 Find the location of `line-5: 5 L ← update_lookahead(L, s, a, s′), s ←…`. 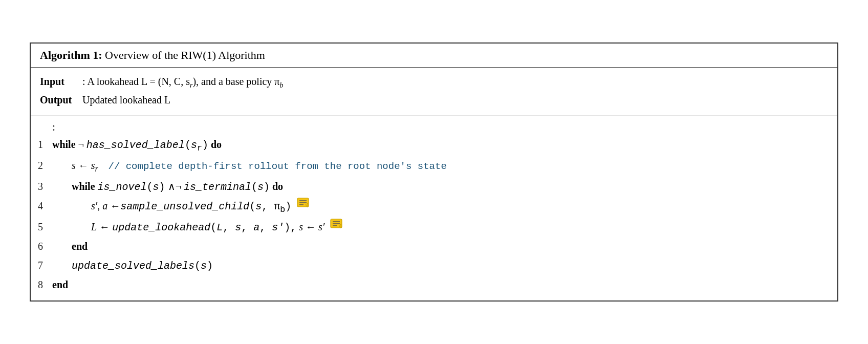

line-5: 5 L ← update_lookahead(L, s, a, s′), s ←… is located at coordinates (434, 227).